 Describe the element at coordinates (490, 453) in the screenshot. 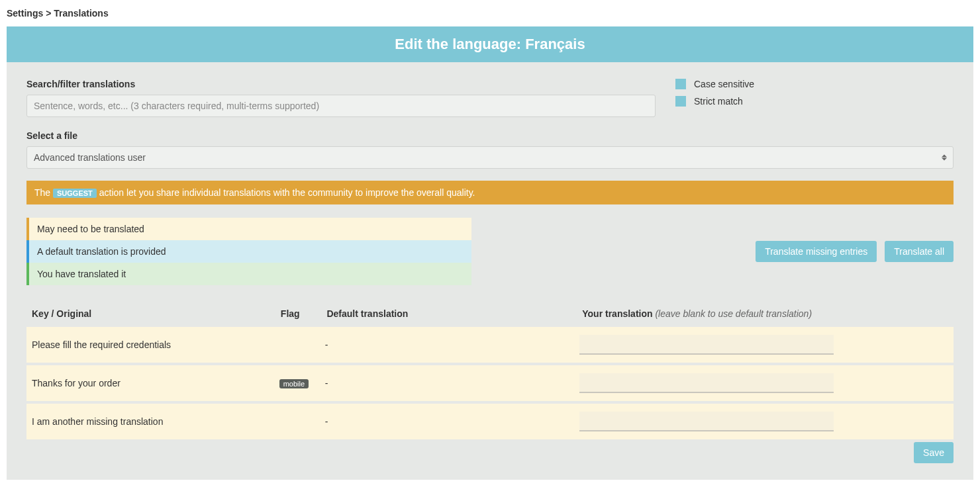

I see `save-row: Save` at that location.